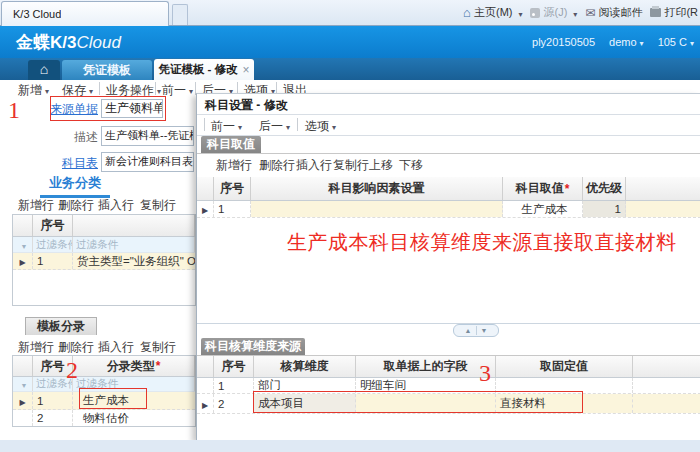 Image resolution: width=700 pixels, height=452 pixels. I want to click on biz-row-1-condition: 货主类型="业务组织" OR V, so click(134, 261).